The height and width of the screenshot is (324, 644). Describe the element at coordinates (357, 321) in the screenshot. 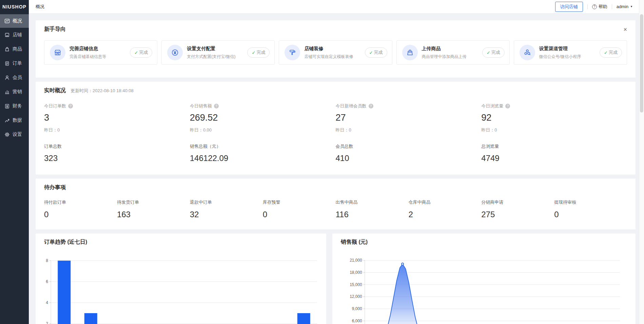

I see `svg-text: 6,000` at that location.